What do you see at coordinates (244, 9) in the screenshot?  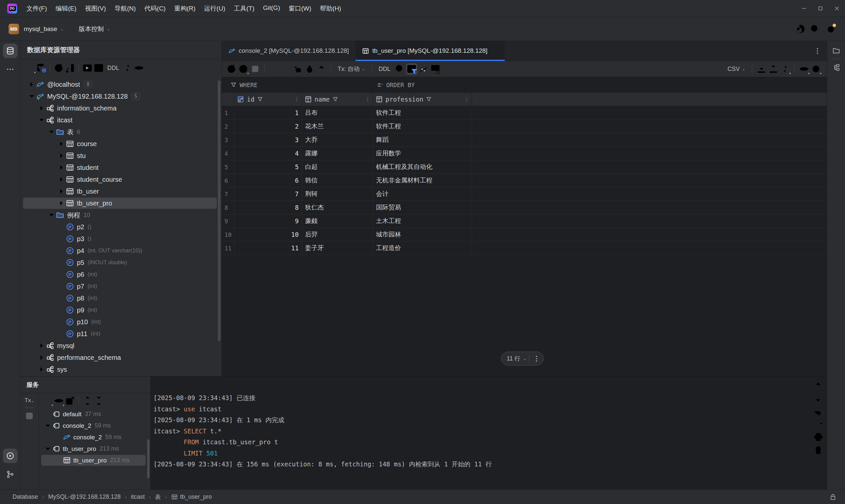 I see `menu-工具-t: 工具(T)` at bounding box center [244, 9].